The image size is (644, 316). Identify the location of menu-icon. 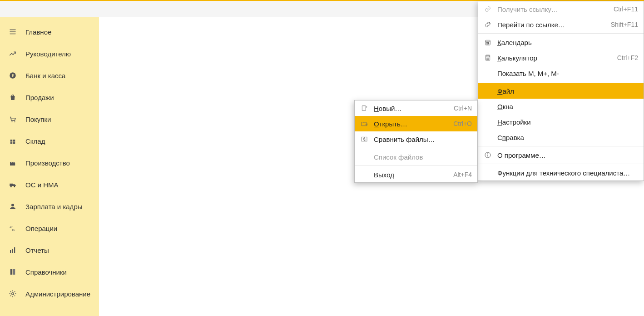
(13, 32).